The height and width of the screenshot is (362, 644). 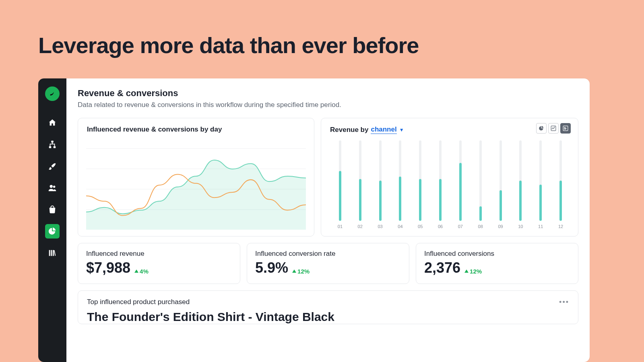 What do you see at coordinates (500, 226) in the screenshot?
I see `bar-label: 09` at bounding box center [500, 226].